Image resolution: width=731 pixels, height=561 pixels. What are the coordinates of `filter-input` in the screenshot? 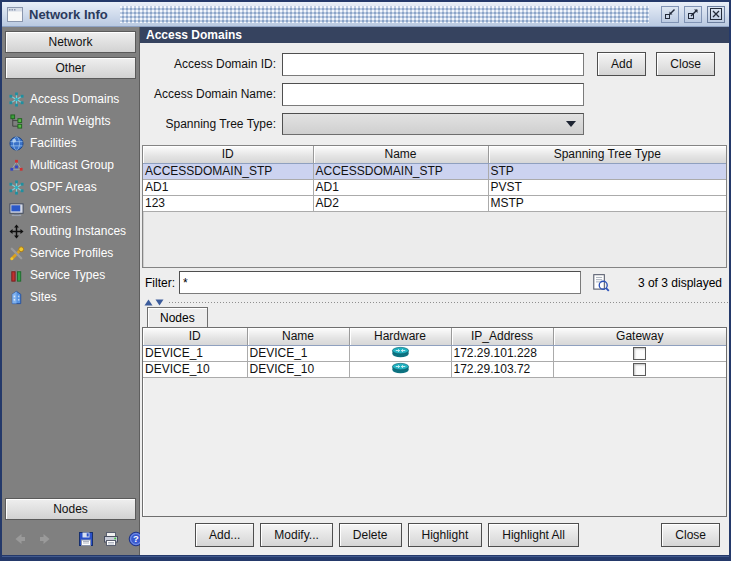 It's located at (380, 282).